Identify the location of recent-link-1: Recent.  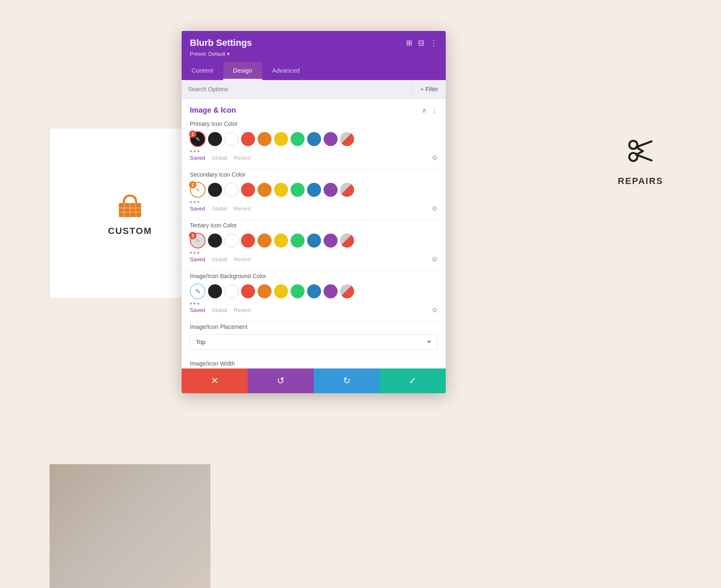
(242, 158).